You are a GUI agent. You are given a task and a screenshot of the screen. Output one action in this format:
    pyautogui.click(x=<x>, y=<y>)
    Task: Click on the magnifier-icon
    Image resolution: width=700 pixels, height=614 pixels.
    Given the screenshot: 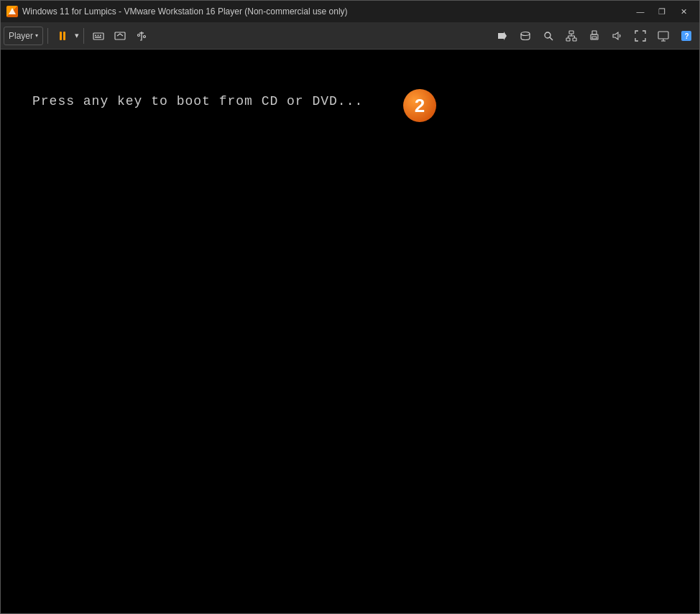 What is the action you would take?
    pyautogui.click(x=548, y=36)
    